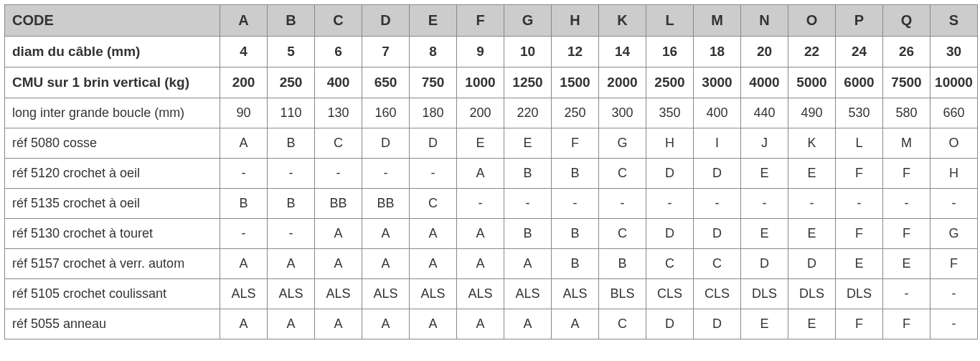 This screenshot has height=361, width=980. I want to click on cell: 580, so click(907, 113).